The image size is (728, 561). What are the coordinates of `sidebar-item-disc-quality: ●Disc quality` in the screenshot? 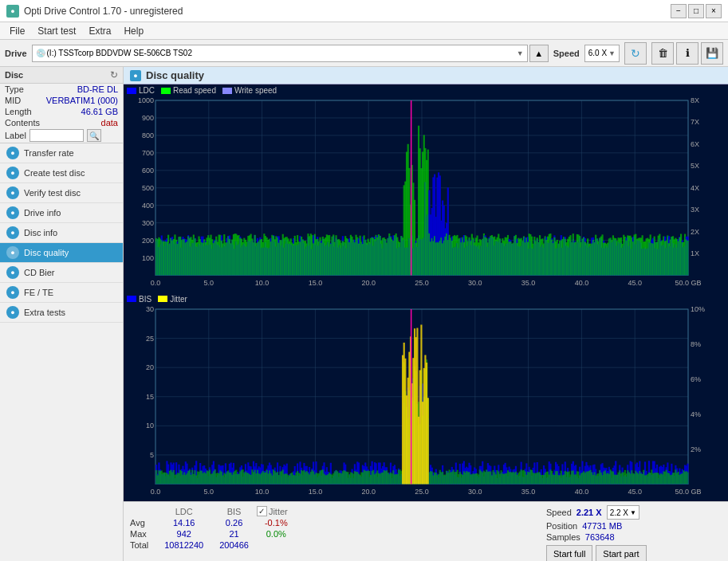 It's located at (61, 253).